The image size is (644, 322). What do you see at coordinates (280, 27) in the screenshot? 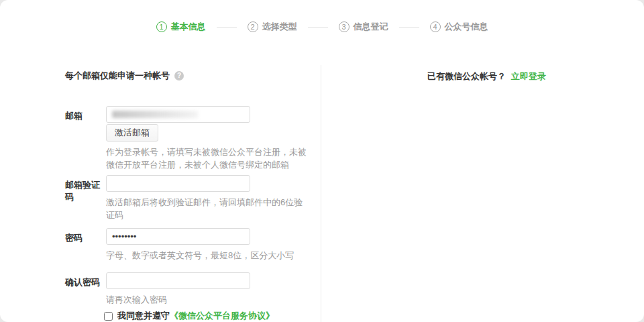
I see `step-2-label: 选择类型` at bounding box center [280, 27].